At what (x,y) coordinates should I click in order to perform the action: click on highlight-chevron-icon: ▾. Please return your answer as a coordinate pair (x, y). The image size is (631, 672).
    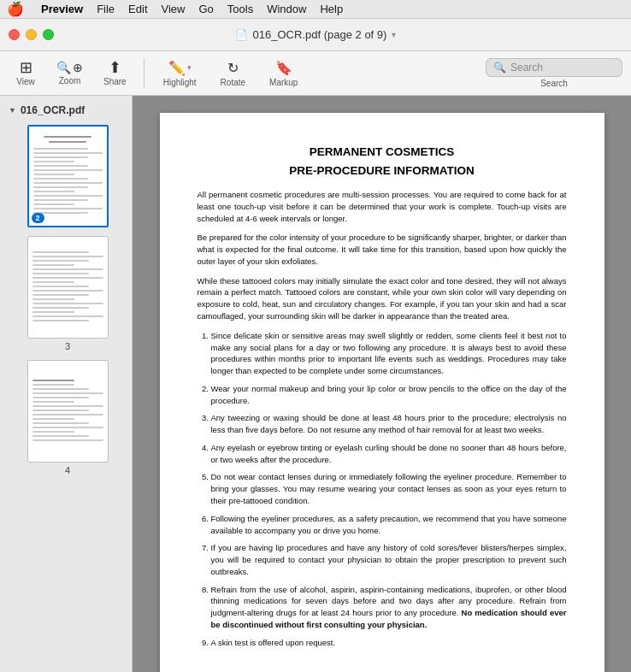
    Looking at the image, I should click on (190, 68).